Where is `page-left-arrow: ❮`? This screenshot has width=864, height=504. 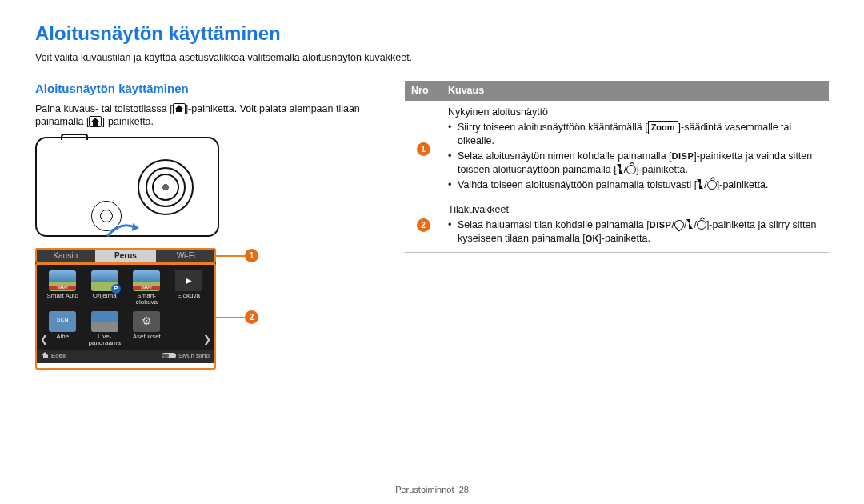
page-left-arrow: ❮ is located at coordinates (44, 339).